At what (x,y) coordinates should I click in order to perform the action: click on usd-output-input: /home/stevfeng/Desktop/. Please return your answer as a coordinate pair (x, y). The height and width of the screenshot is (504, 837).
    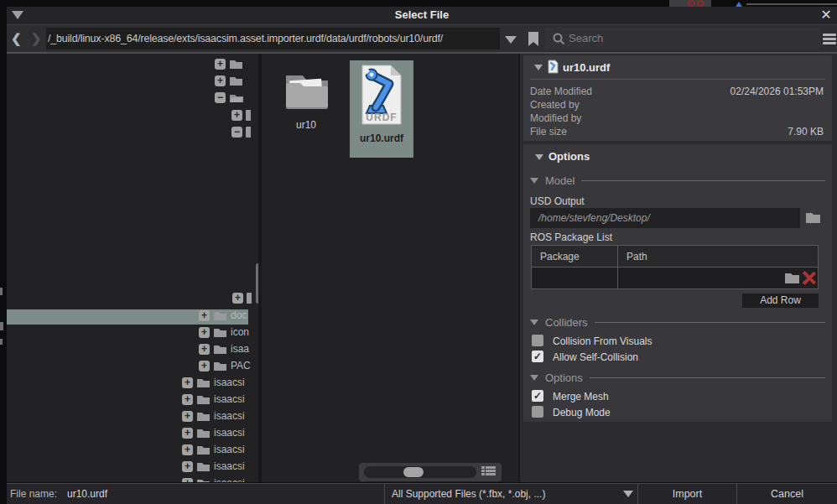
    Looking at the image, I should click on (665, 218).